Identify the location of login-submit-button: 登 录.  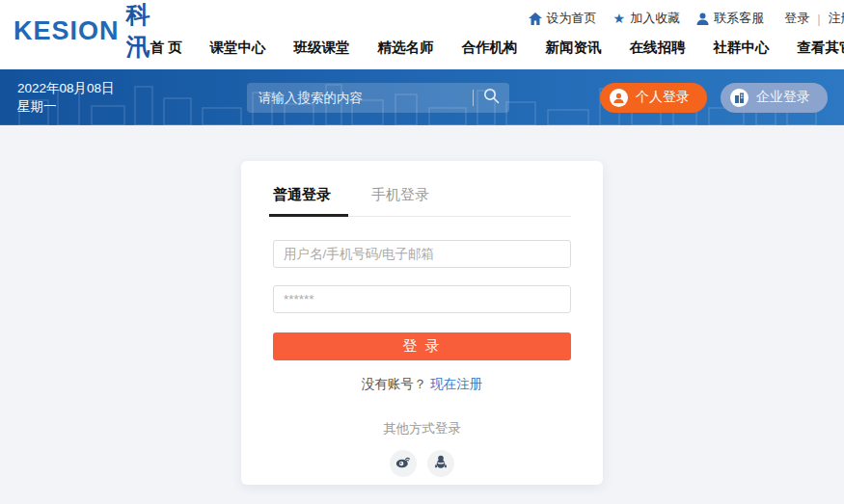
(422, 347).